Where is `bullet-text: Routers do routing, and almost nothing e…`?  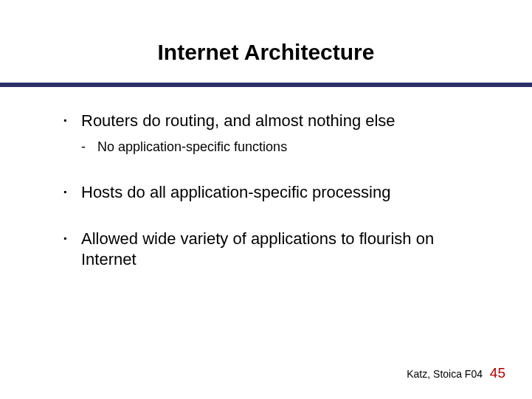 bullet-text: Routers do routing, and almost nothing e… is located at coordinates (238, 121).